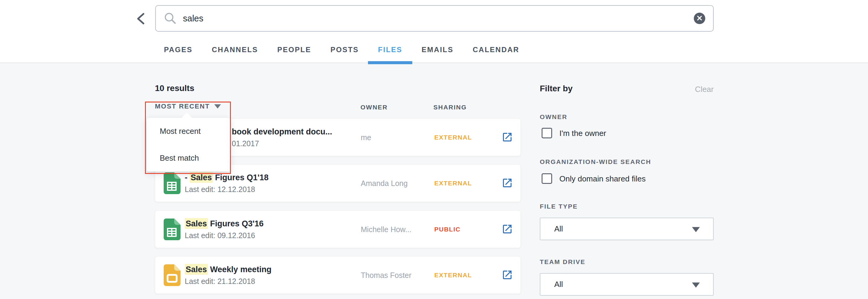 The image size is (868, 299). I want to click on clear-search-button, so click(700, 19).